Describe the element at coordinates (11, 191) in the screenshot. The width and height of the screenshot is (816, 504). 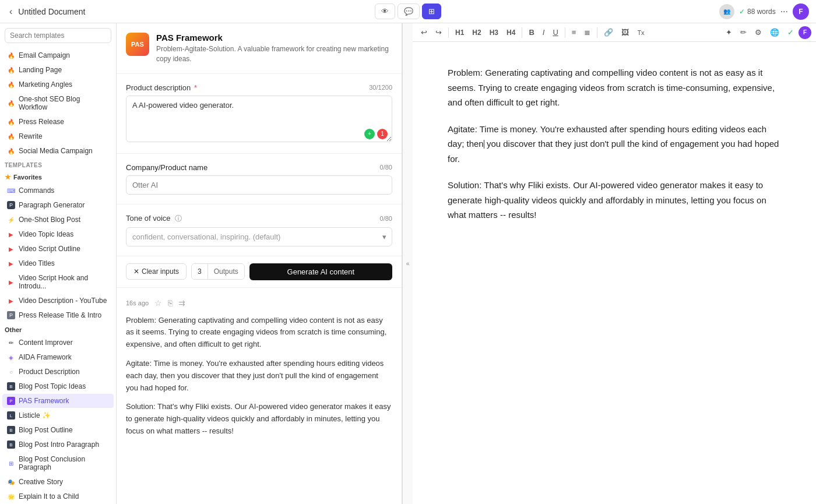
I see `commands-icon: ⌨` at that location.